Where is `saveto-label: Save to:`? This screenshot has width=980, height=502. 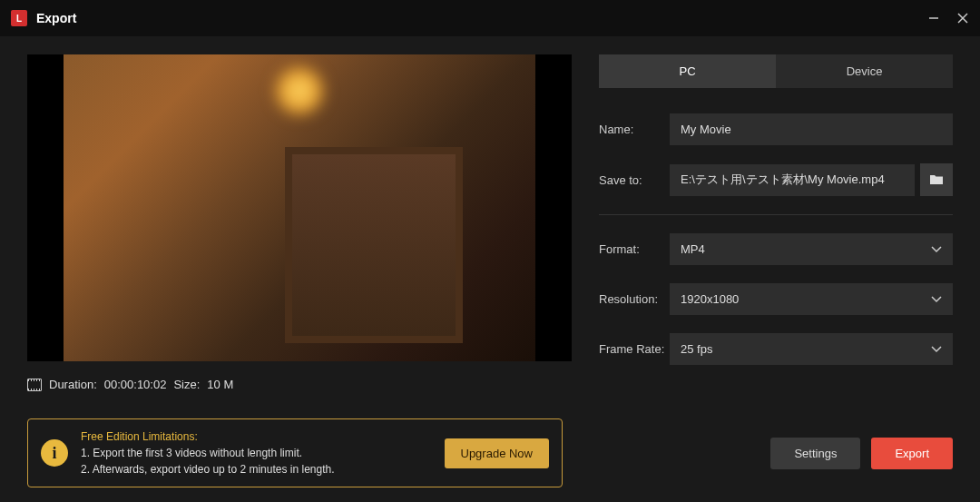 saveto-label: Save to: is located at coordinates (634, 180).